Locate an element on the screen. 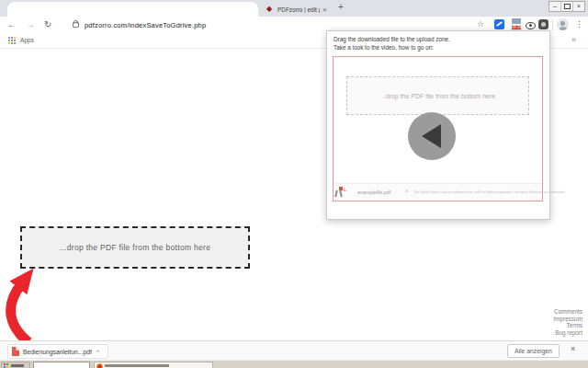 The height and width of the screenshot is (368, 588). close-button: × is located at coordinates (579, 6).